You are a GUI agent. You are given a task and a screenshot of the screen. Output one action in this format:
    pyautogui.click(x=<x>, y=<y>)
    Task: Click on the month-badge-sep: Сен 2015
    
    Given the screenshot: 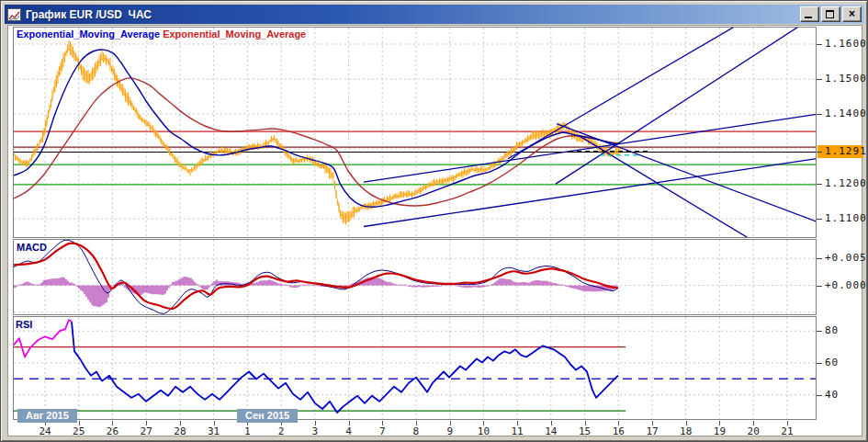 What is the action you would take?
    pyautogui.click(x=267, y=415)
    